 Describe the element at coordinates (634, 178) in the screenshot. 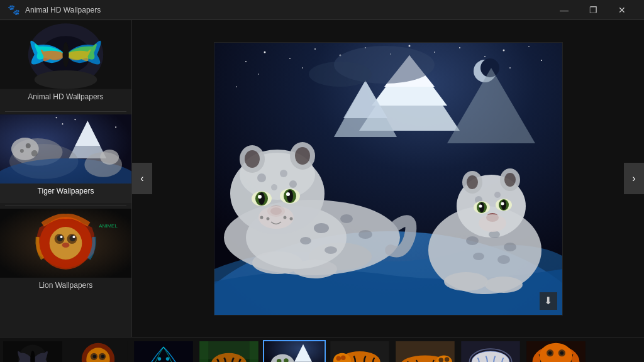

I see `next-button: ›` at that location.